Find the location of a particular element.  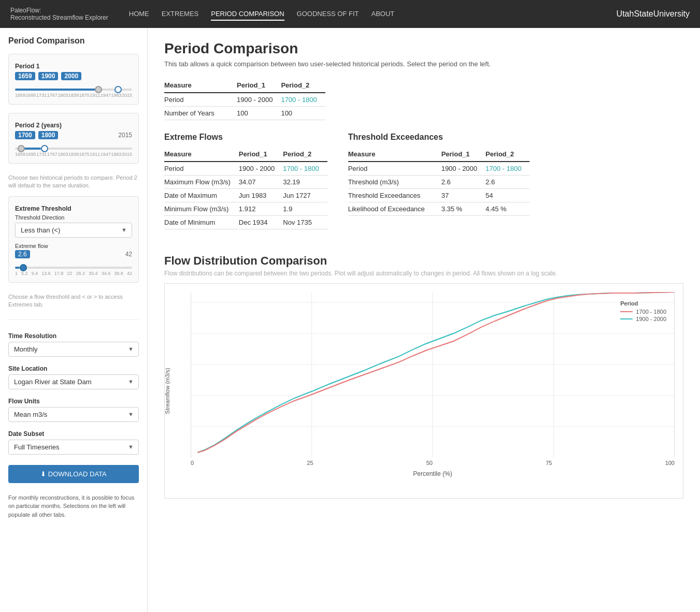

direction-select: Less than (<) Greater than (>) is located at coordinates (74, 230).